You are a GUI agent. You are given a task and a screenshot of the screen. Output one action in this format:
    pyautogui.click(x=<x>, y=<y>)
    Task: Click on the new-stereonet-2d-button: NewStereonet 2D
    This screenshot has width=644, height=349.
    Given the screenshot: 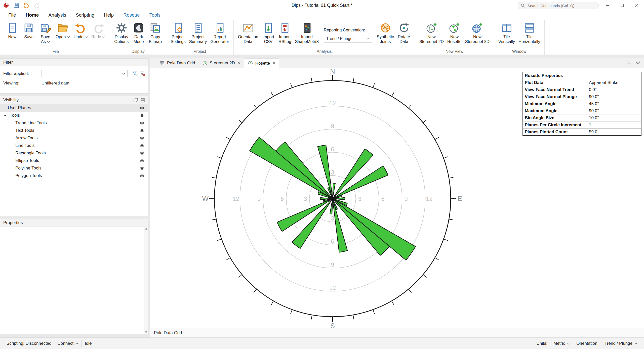 What is the action you would take?
    pyautogui.click(x=432, y=33)
    